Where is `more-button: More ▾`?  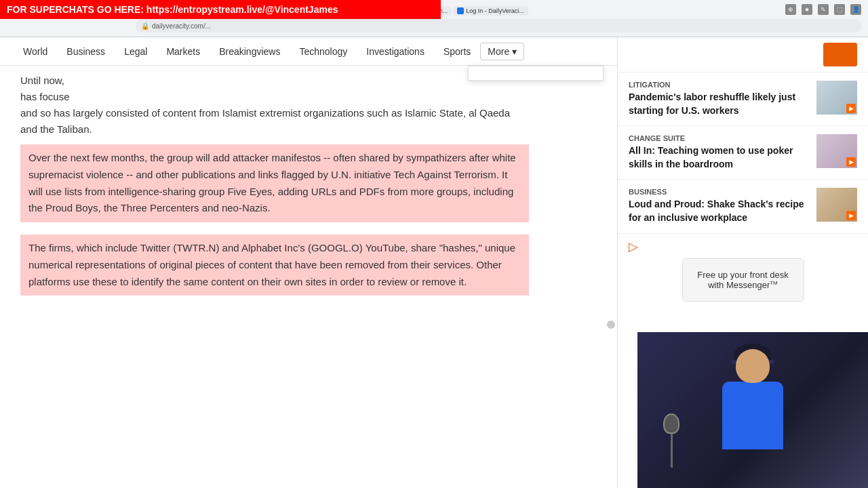
more-button: More ▾ is located at coordinates (502, 52).